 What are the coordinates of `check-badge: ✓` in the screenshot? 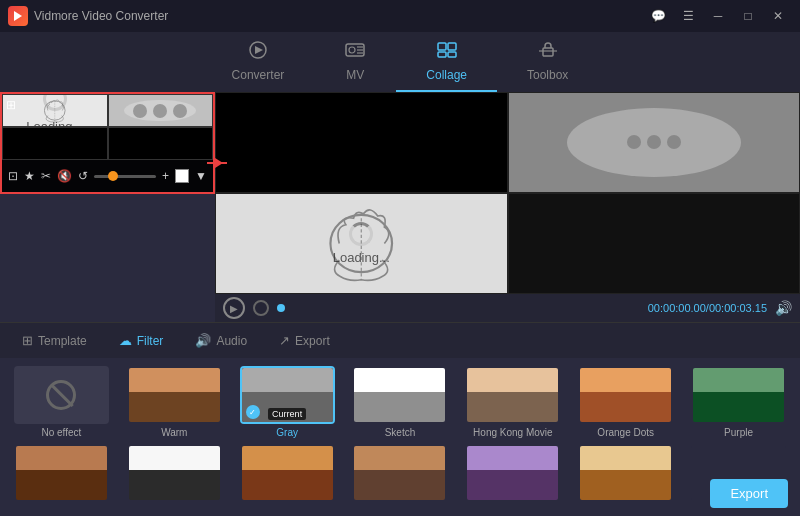 It's located at (253, 412).